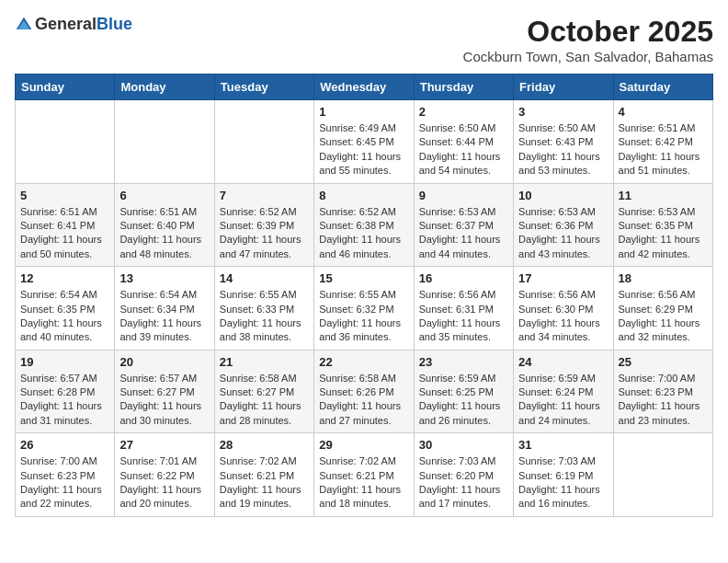 The height and width of the screenshot is (563, 728). What do you see at coordinates (64, 445) in the screenshot?
I see `day-number: 26` at bounding box center [64, 445].